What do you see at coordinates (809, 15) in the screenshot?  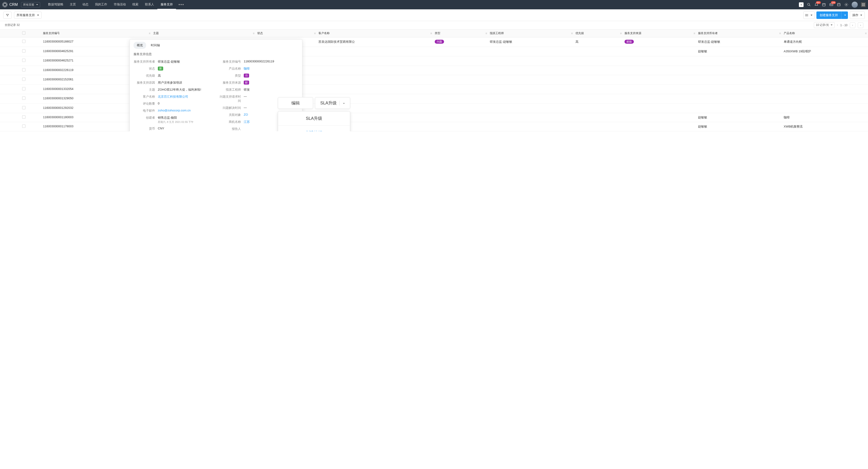 I see `layout-list-button` at bounding box center [809, 15].